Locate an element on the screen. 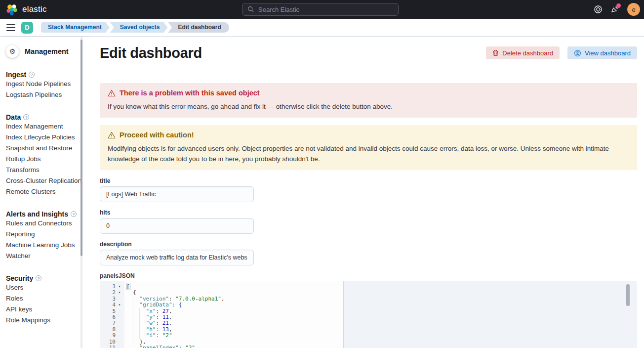 This screenshot has width=644, height=348. sidebar-item-cross-cluster-replication: Cross-Cluster Replication is located at coordinates (47, 181).